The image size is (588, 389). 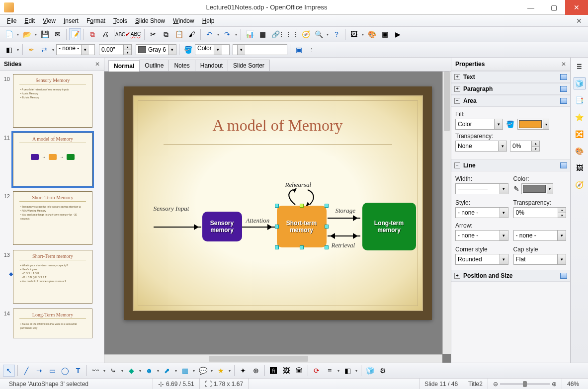 What do you see at coordinates (71, 21) in the screenshot?
I see `menu-insert: Insert` at bounding box center [71, 21].